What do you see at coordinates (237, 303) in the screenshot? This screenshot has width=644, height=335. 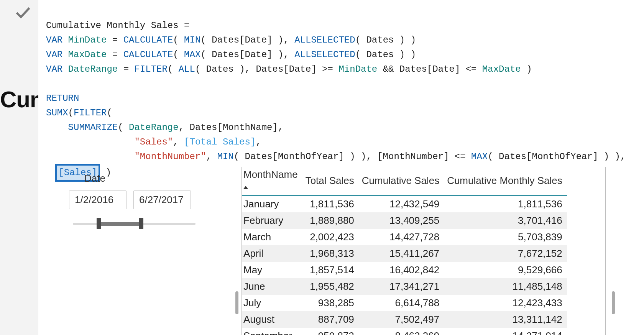 I see `scroll-handle-left` at bounding box center [237, 303].